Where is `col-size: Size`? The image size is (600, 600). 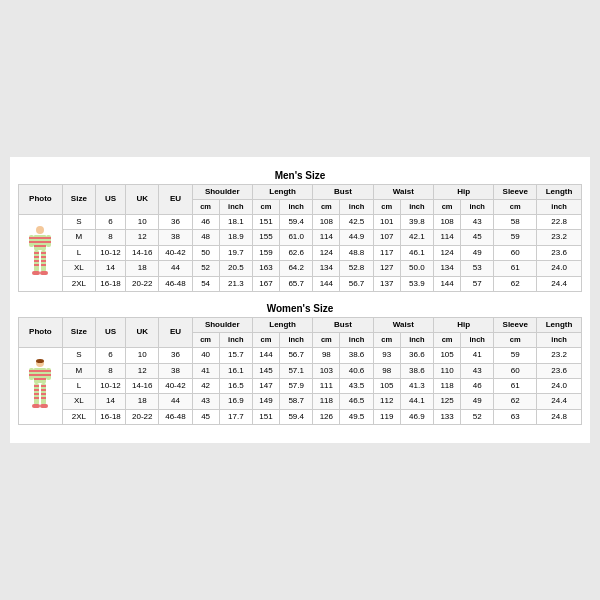 col-size: Size is located at coordinates (78, 199).